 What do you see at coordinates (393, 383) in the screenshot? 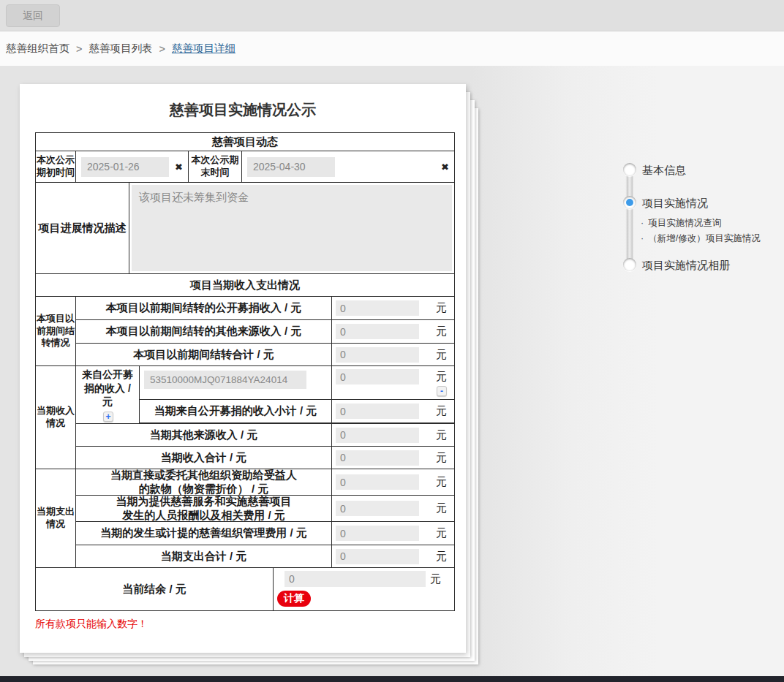
I see `fundraising-amount-cell: 元 -` at bounding box center [393, 383].